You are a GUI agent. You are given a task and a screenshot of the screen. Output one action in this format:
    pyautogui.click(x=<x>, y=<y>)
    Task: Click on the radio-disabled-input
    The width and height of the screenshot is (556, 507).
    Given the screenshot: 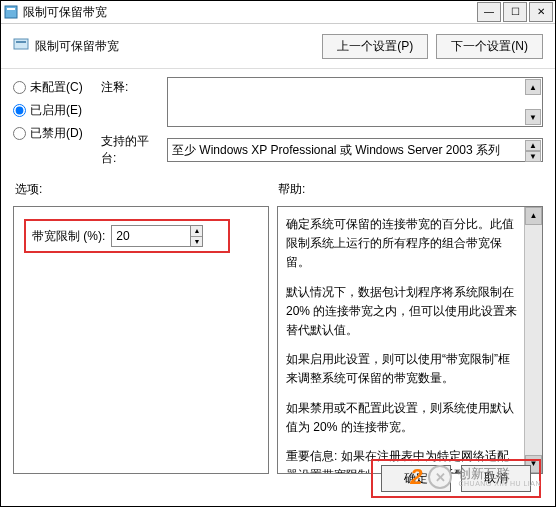 What is the action you would take?
    pyautogui.click(x=20, y=134)
    